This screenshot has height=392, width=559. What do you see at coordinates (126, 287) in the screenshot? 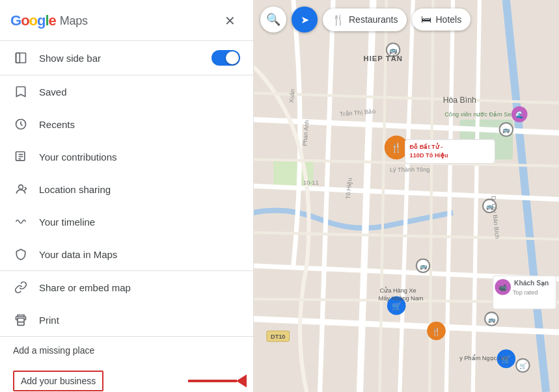
I see `sidebar-item-share-embed: Share or embed map` at bounding box center [126, 287].